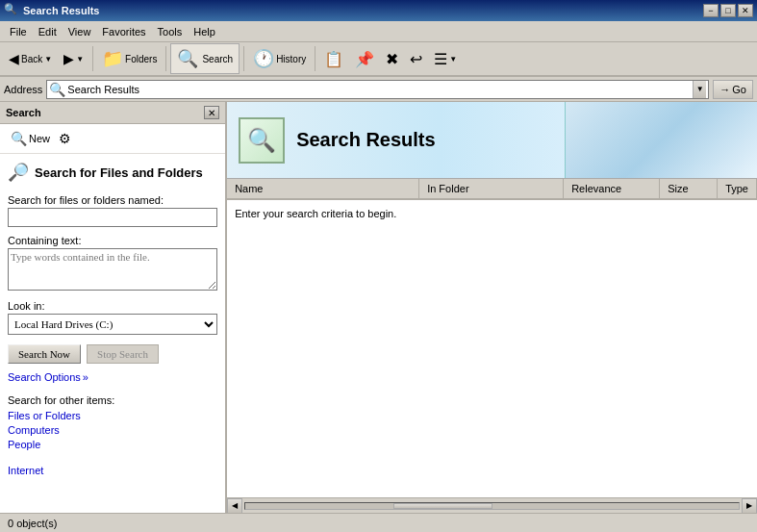  What do you see at coordinates (699, 89) in the screenshot?
I see `address-dropdown-button: ▼` at bounding box center [699, 89].